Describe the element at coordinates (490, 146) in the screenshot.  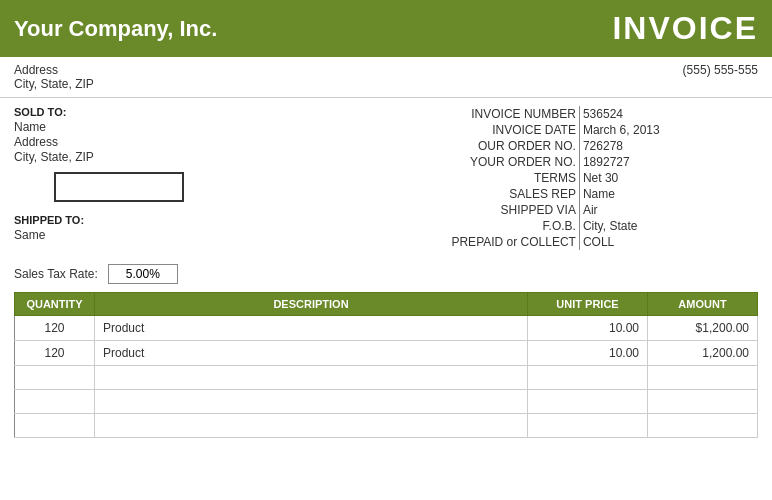
I see `detail-label: OUR ORDER NO.` at that location.